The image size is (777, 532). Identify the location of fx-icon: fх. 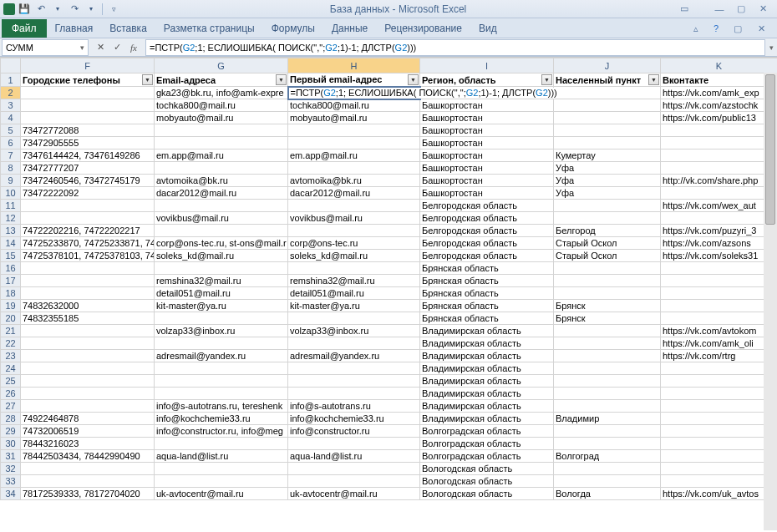
(134, 48).